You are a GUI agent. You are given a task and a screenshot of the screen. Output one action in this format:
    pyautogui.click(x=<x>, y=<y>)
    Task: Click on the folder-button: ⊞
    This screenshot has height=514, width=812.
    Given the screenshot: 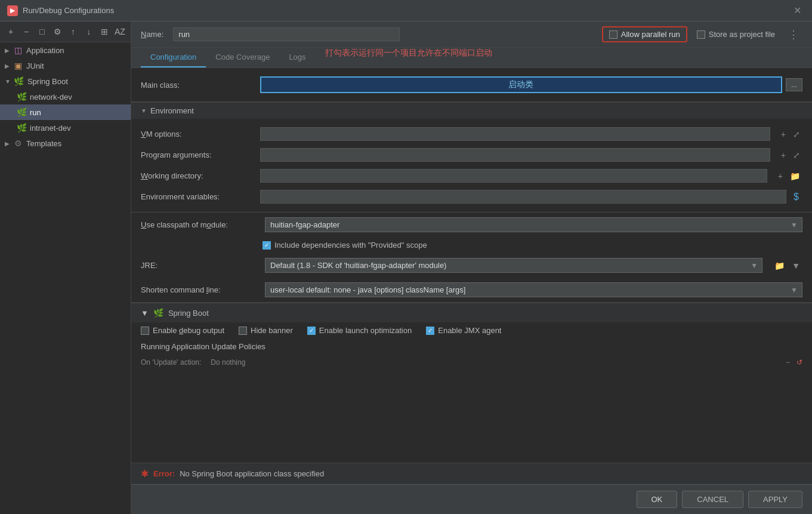 What is the action you would take?
    pyautogui.click(x=104, y=32)
    